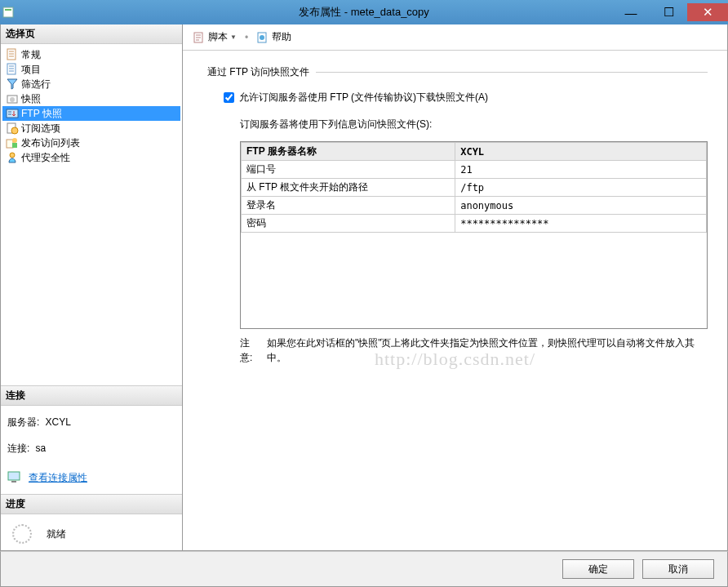 This screenshot has height=587, width=728. Describe the element at coordinates (12, 143) in the screenshot. I see `access-icon` at that location.